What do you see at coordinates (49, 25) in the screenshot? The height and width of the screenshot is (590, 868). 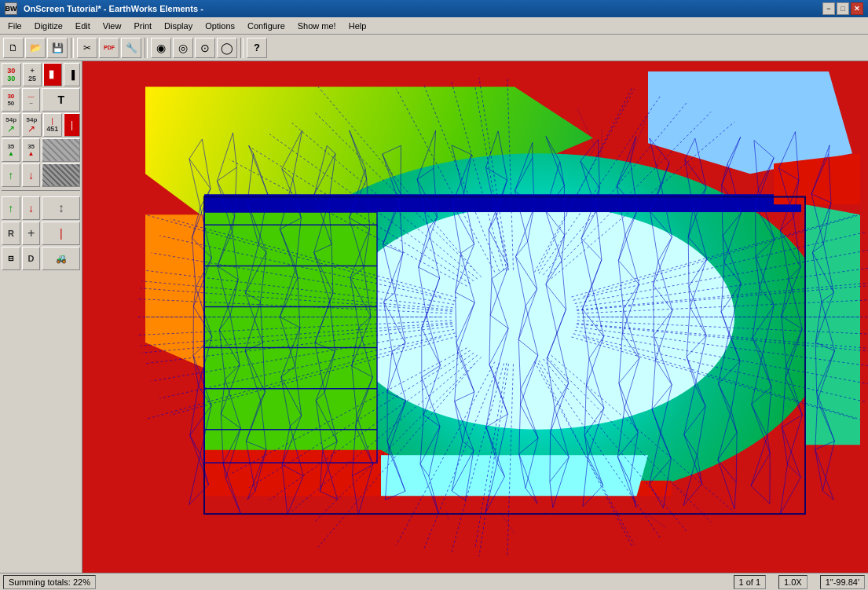 I see `menu-digitize: Digitize` at bounding box center [49, 25].